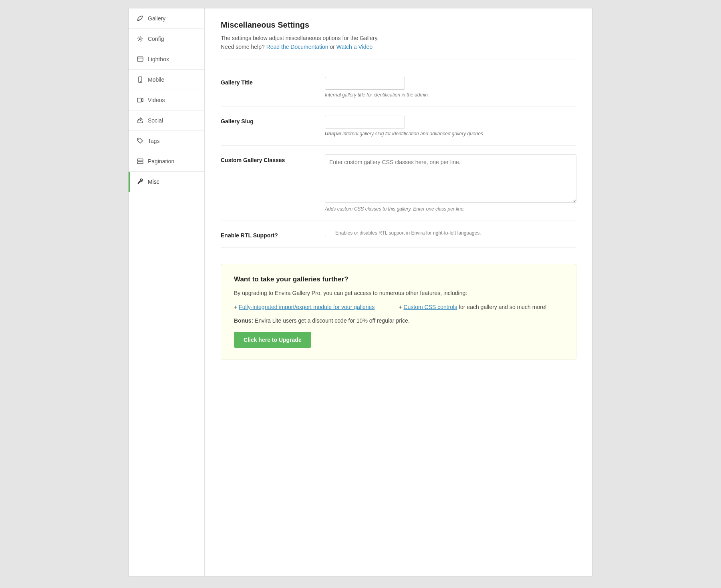  Describe the element at coordinates (451, 233) in the screenshot. I see `rtl-support-field: Enables or disables RTL support in Envir…` at that location.